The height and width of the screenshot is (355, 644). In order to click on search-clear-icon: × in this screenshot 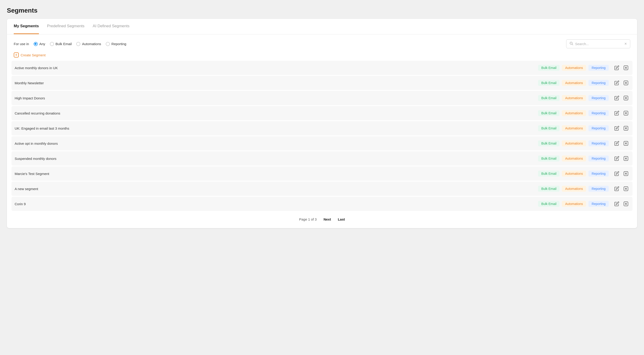, I will do `click(626, 44)`.